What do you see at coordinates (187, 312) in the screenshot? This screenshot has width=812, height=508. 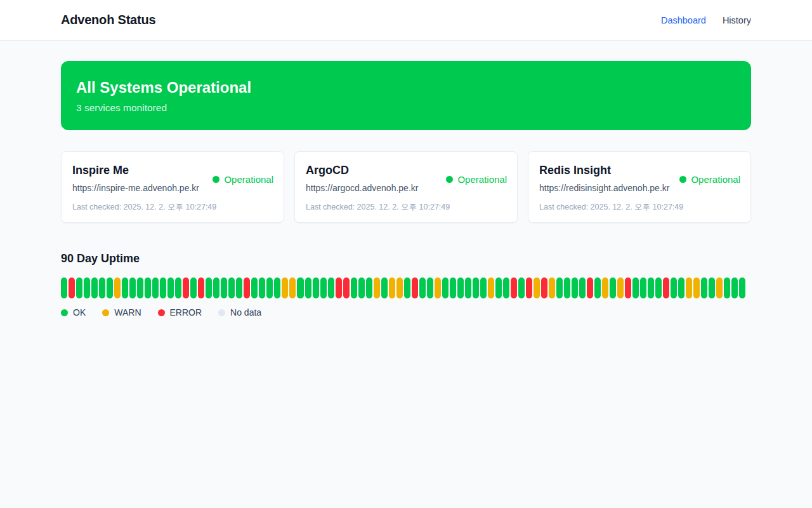 I see `legend-label: ERROR` at bounding box center [187, 312].